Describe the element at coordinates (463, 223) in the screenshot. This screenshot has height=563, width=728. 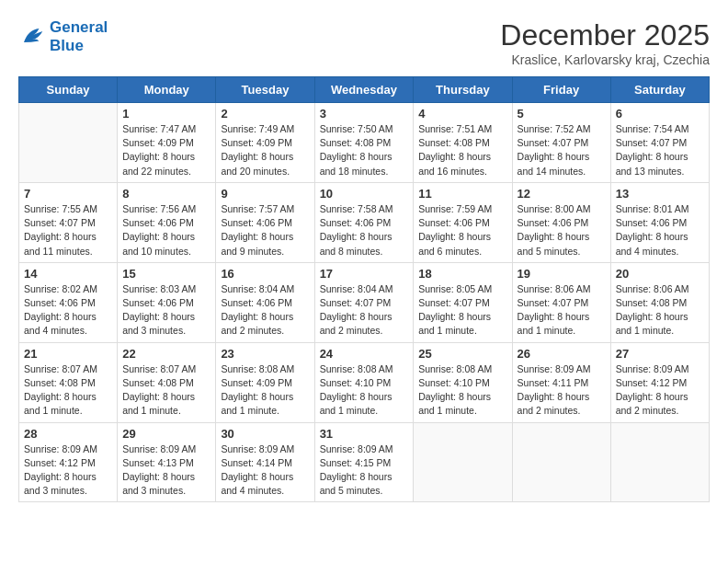
I see `calendar-cell: 11Sunrise: 7:59 AM Sunset: 4:06 PM Dayli…` at that location.